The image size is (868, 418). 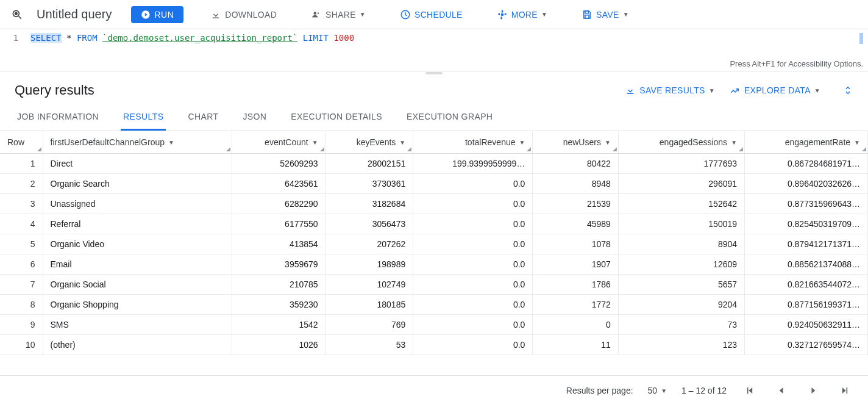 What do you see at coordinates (806, 204) in the screenshot?
I see `cell-engagement-rate: 0.877315969643…` at bounding box center [806, 204].